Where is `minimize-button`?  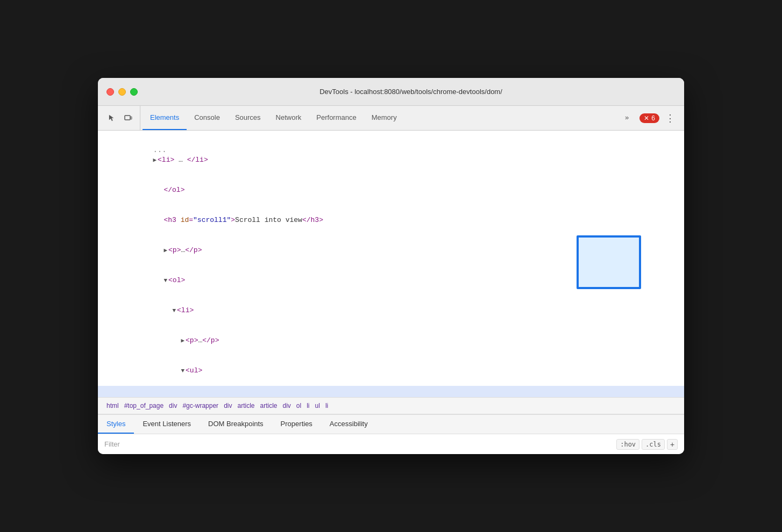 minimize-button is located at coordinates (122, 92).